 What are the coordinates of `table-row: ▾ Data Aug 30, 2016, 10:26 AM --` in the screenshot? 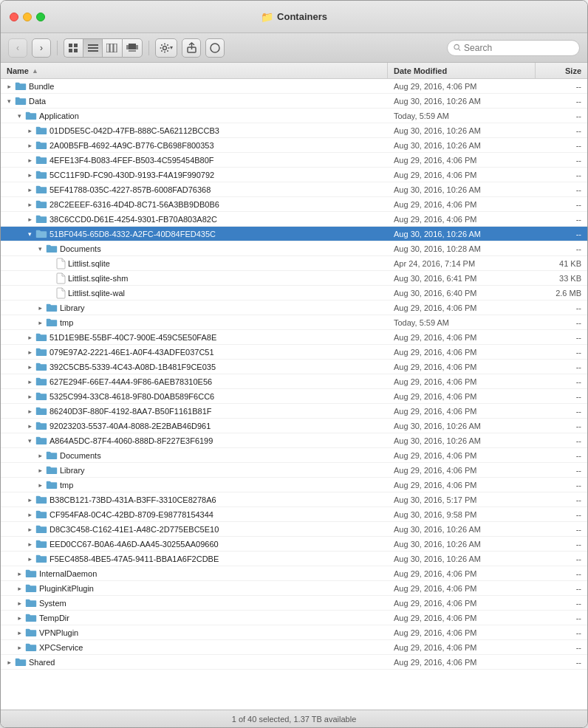 It's located at (294, 101).